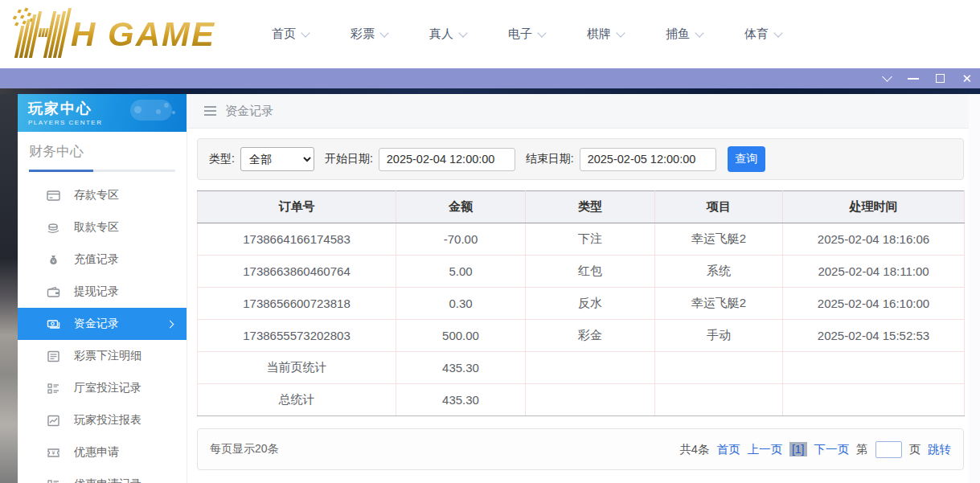 This screenshot has width=980, height=483. I want to click on hamburger-icon, so click(211, 111).